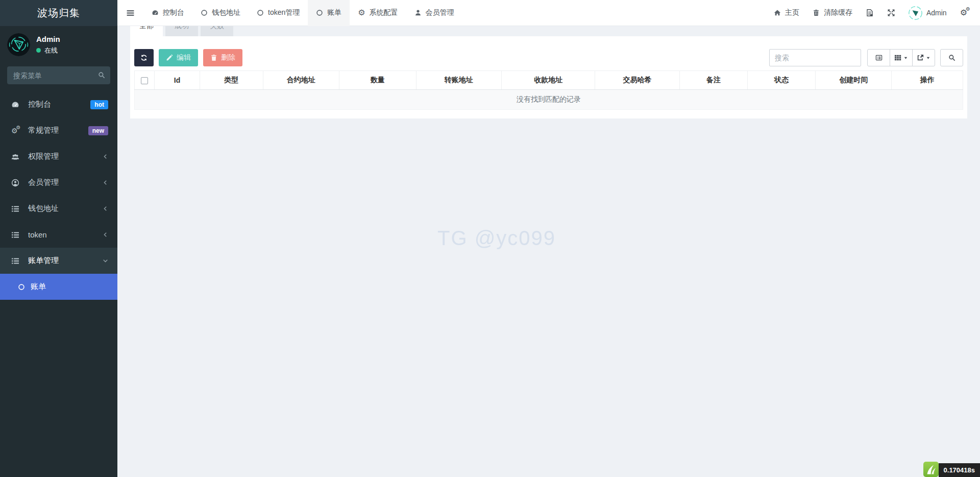 This screenshot has width=980, height=477. Describe the element at coordinates (168, 13) in the screenshot. I see `nav-tab-dashboard: 控制台` at that location.